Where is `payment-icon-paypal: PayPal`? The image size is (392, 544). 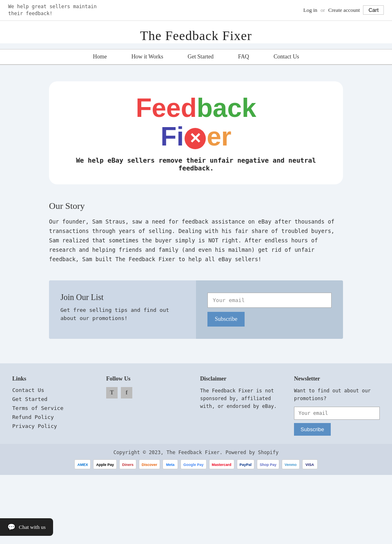 payment-icon-paypal: PayPal is located at coordinates (246, 464).